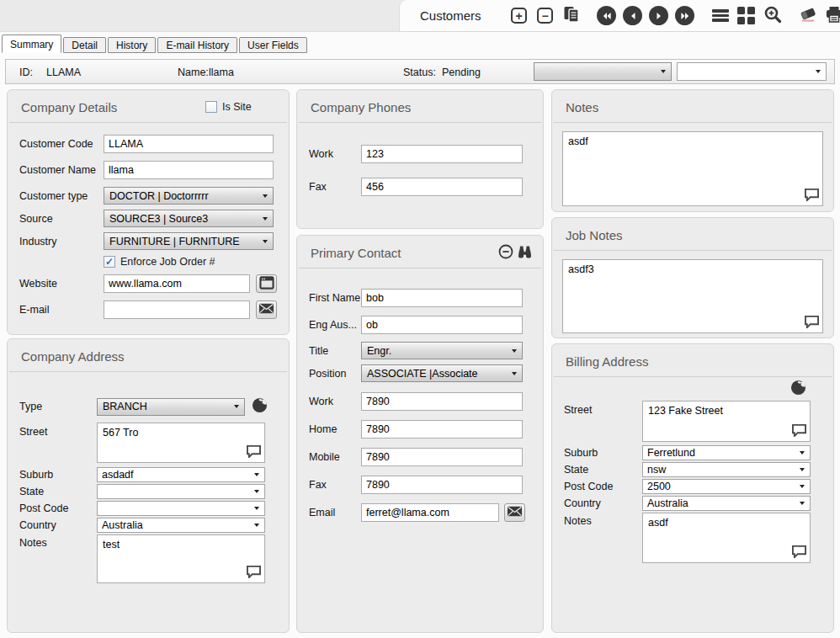  What do you see at coordinates (442, 457) in the screenshot?
I see `contact-mobile-input` at bounding box center [442, 457].